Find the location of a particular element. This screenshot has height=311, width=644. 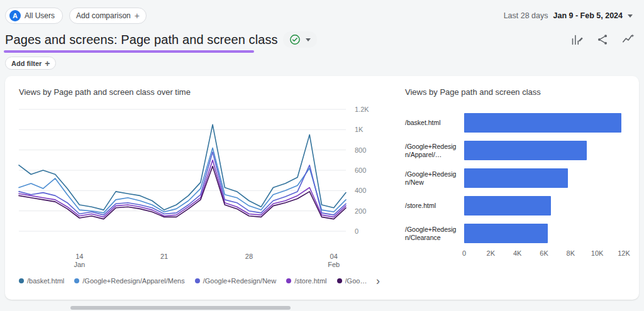

legend: /basket.html/Google+Redesign/Apparel/Men… is located at coordinates (195, 281).